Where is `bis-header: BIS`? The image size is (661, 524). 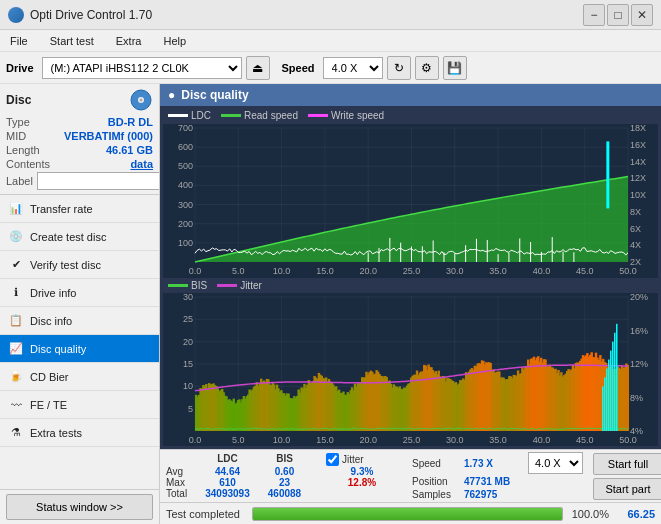 bis-header: BIS is located at coordinates (284, 460).